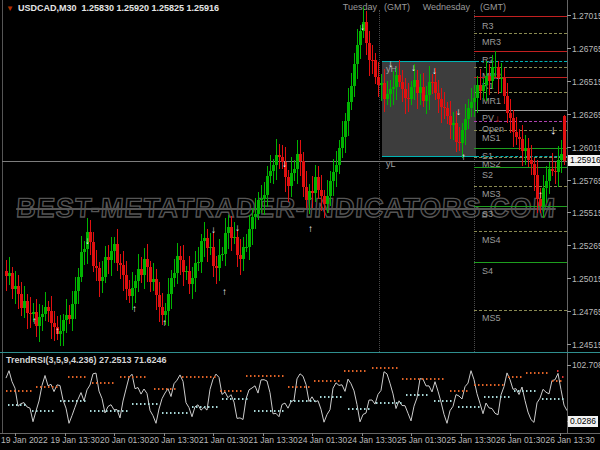  Describe the element at coordinates (586, 181) in the screenshot. I see `price-tick-label: 1.25765` at that location.